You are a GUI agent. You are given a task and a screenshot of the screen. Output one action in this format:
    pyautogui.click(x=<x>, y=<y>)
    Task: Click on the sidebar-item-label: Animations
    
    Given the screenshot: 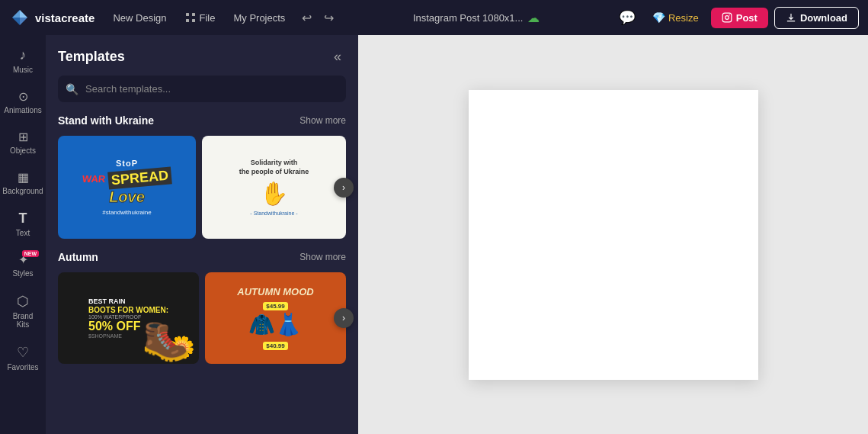 What is the action you would take?
    pyautogui.click(x=23, y=110)
    